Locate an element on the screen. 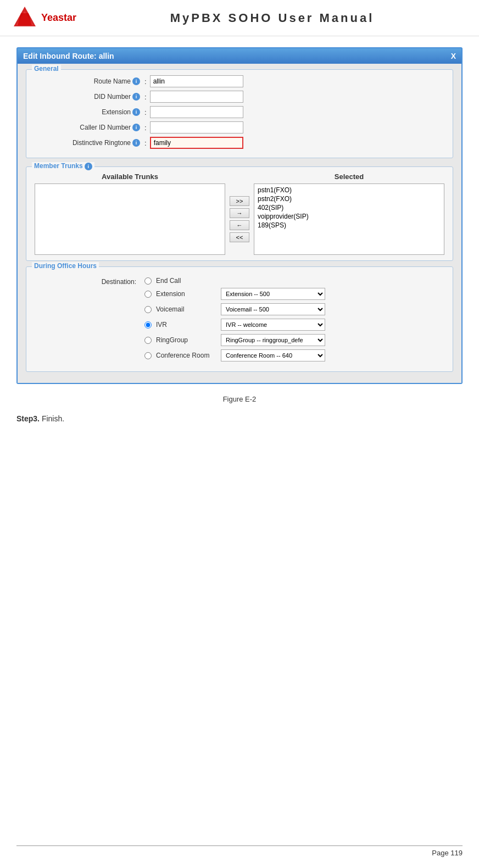 The height and width of the screenshot is (868, 479). ivr-radio is located at coordinates (148, 325).